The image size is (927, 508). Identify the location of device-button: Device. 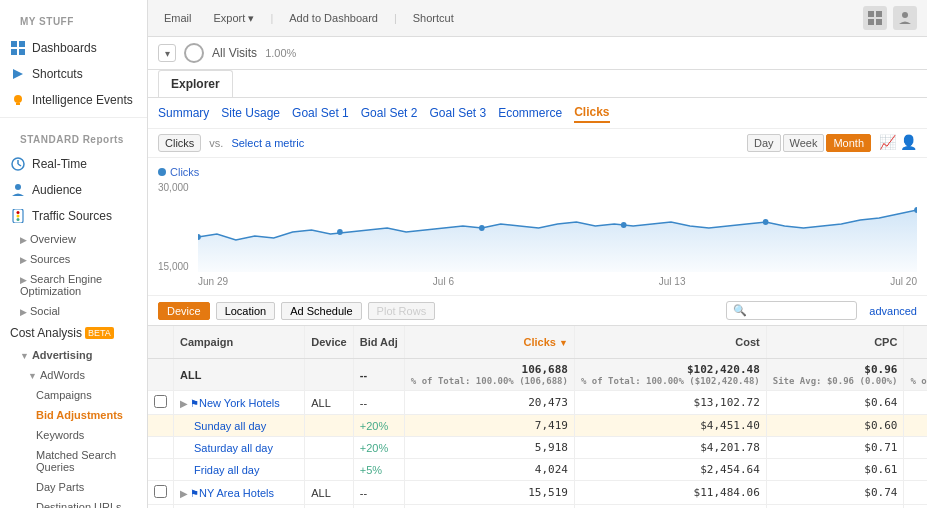
(184, 311).